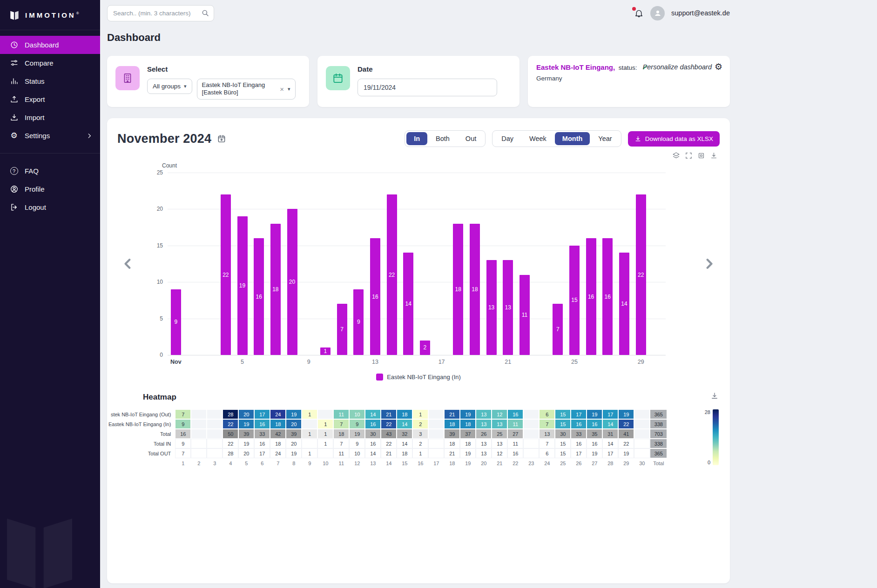 The height and width of the screenshot is (588, 877). Describe the element at coordinates (50, 63) in the screenshot. I see `sidebar-item-compare: Compare` at that location.